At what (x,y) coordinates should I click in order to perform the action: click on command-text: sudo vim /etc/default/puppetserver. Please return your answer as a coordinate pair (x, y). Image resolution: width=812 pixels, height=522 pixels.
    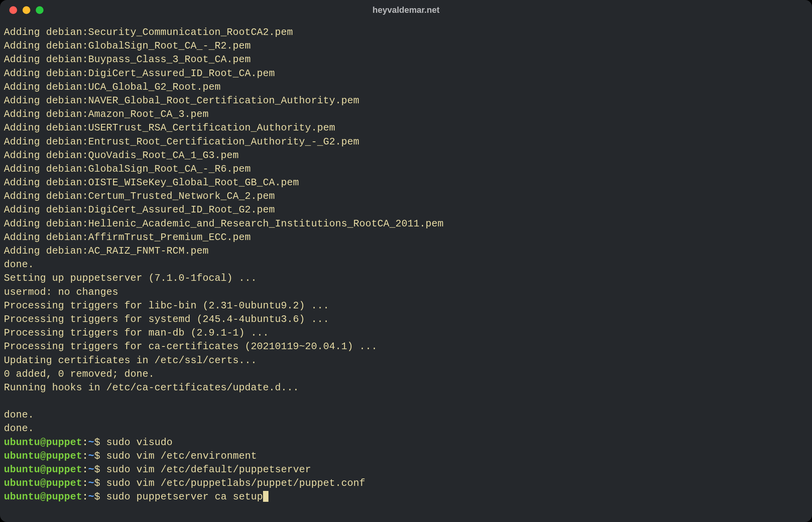
    Looking at the image, I should click on (209, 470).